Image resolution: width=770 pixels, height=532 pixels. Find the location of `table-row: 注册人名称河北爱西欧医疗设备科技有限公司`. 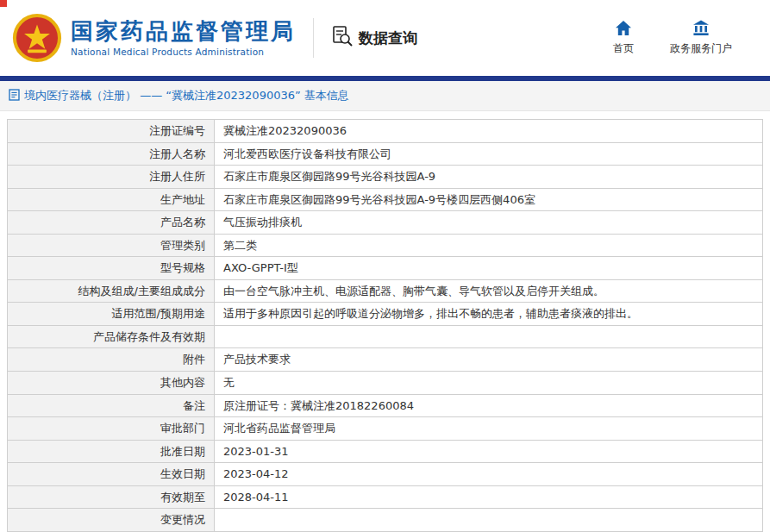

table-row: 注册人名称河北爱西欧医疗设备科技有限公司 is located at coordinates (385, 153).